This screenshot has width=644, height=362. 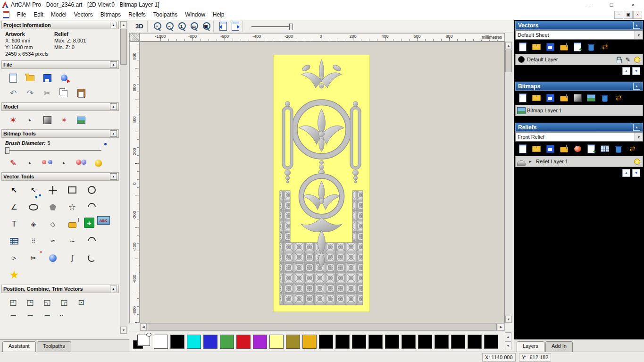 What do you see at coordinates (33, 258) in the screenshot?
I see `trim-vectors-icon: ✂` at bounding box center [33, 258].